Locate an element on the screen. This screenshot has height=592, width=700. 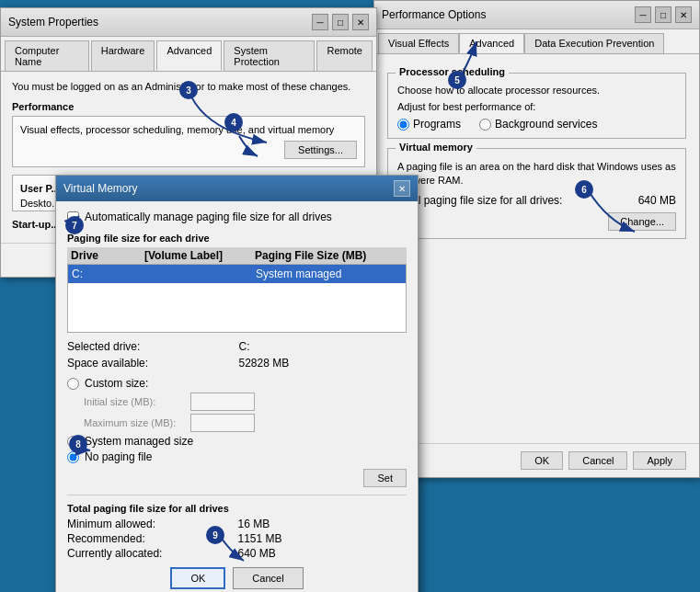
min-allowed-value: 16 MB is located at coordinates (323, 524).